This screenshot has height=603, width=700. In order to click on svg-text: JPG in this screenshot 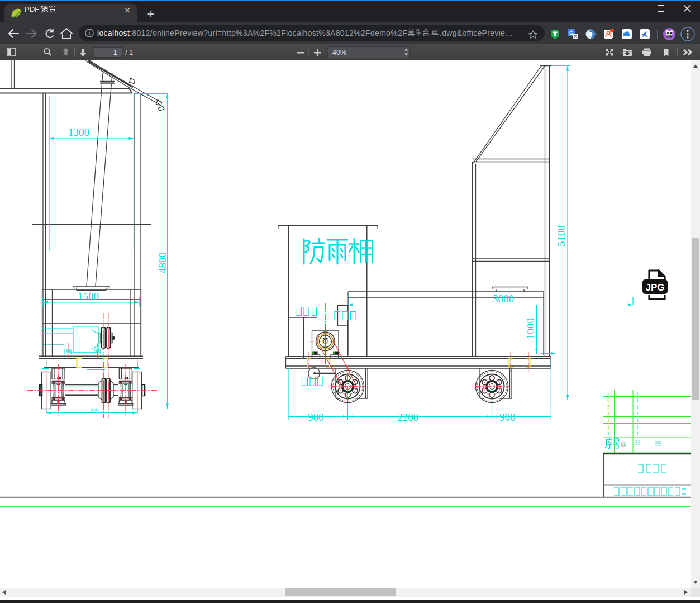, I will do `click(655, 287)`.